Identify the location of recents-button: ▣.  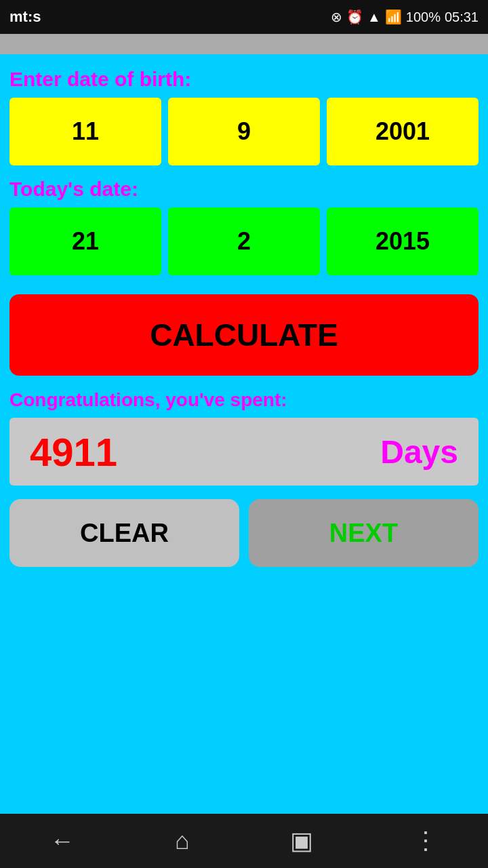
(302, 841).